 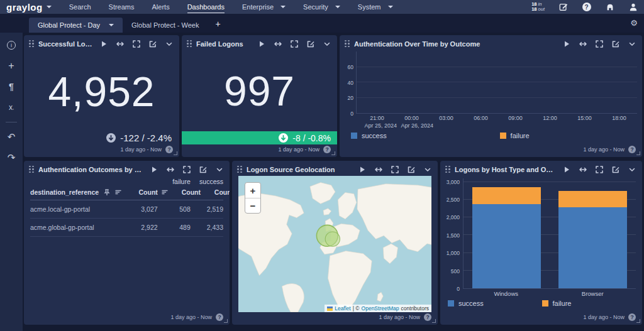 I want to click on map-zoom-control: + −, so click(x=253, y=198).